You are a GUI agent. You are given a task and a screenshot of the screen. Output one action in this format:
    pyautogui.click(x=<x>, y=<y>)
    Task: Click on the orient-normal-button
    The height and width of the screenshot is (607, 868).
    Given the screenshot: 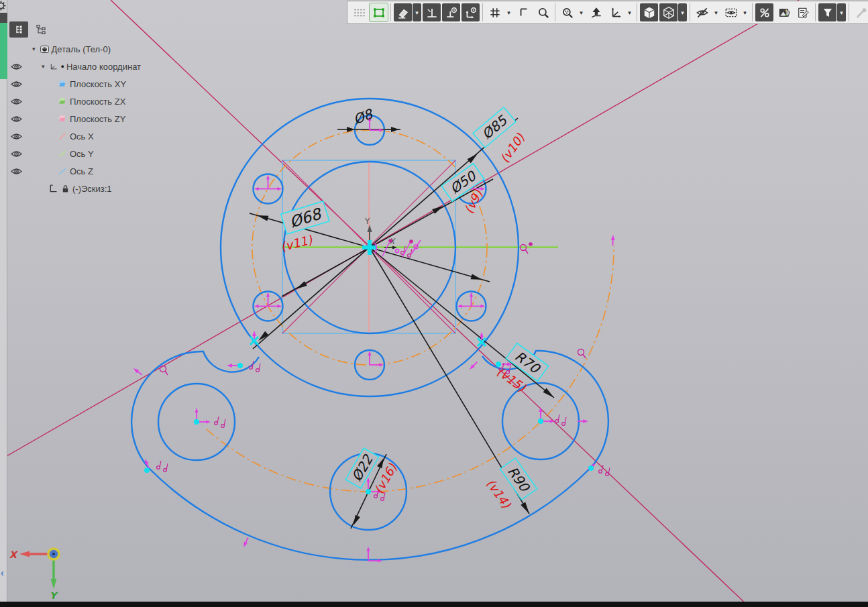 What is the action you would take?
    pyautogui.click(x=596, y=12)
    